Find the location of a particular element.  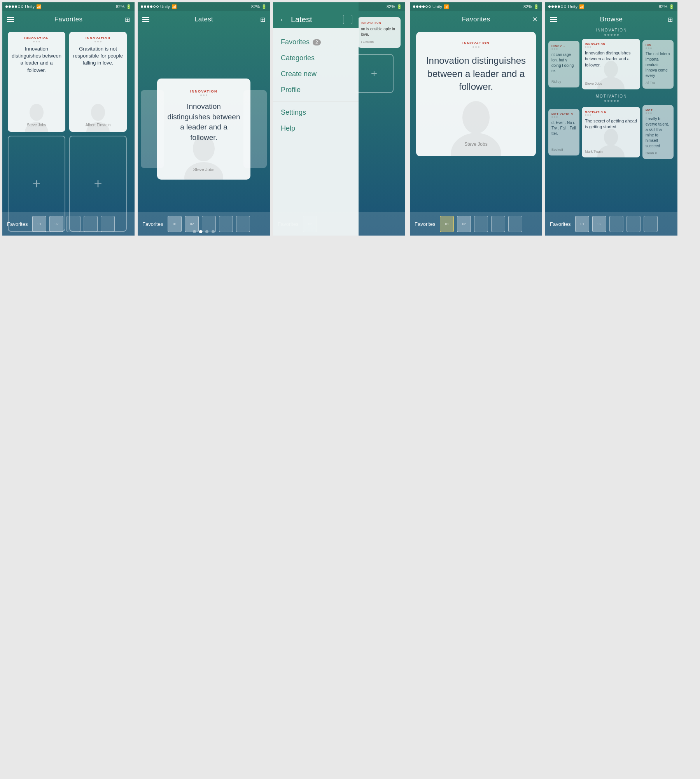

nav-bar-4: Favorites × is located at coordinates (476, 19).